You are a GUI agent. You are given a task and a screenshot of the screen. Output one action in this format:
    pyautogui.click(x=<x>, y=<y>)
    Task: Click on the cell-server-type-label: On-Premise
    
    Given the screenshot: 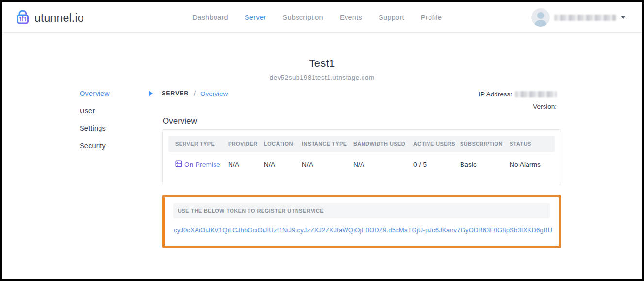 What is the action you would take?
    pyautogui.click(x=202, y=165)
    